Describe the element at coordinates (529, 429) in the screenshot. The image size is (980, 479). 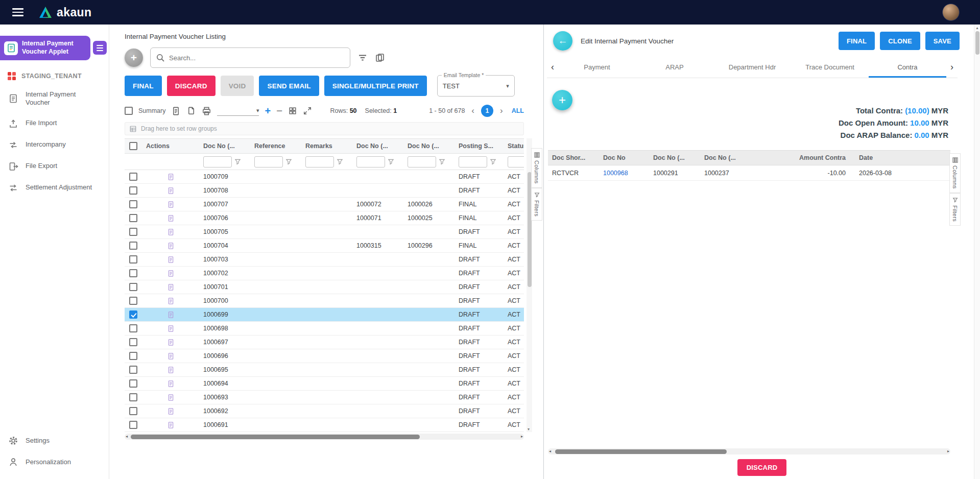
I see `scroll-down-icon: ▾` at that location.